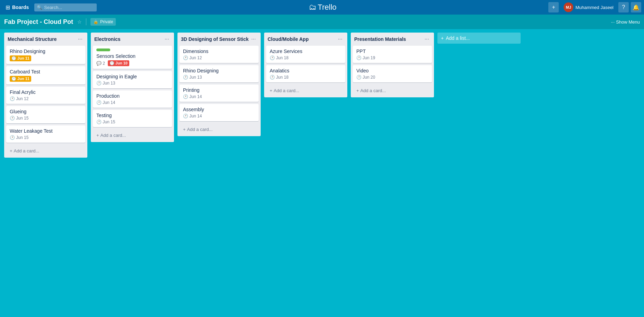 The width and height of the screenshot is (644, 317). I want to click on boards-nav: ⊞ Boards, so click(17, 8).